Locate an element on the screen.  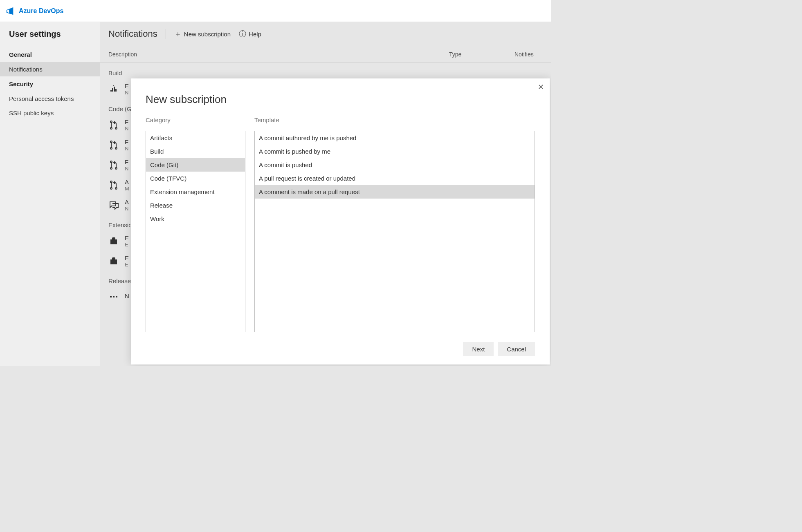
template-label: Template is located at coordinates (395, 120).